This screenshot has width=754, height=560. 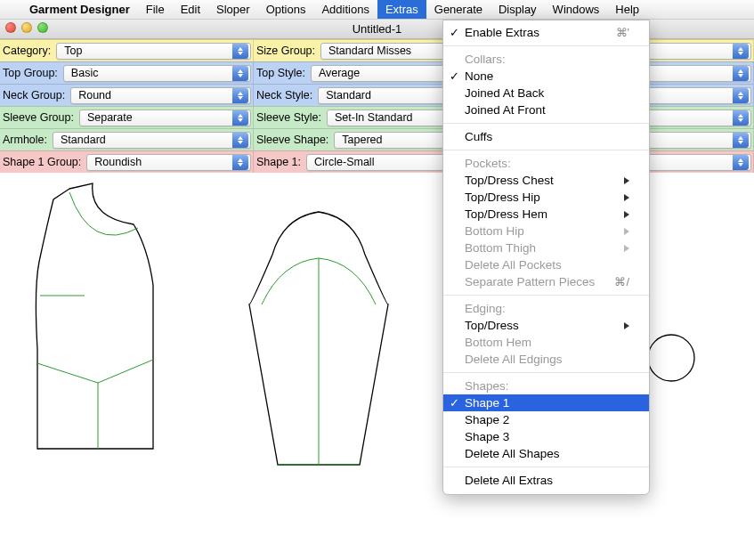 What do you see at coordinates (547, 137) in the screenshot?
I see `menu-item-cuffs: Cuffs` at bounding box center [547, 137].